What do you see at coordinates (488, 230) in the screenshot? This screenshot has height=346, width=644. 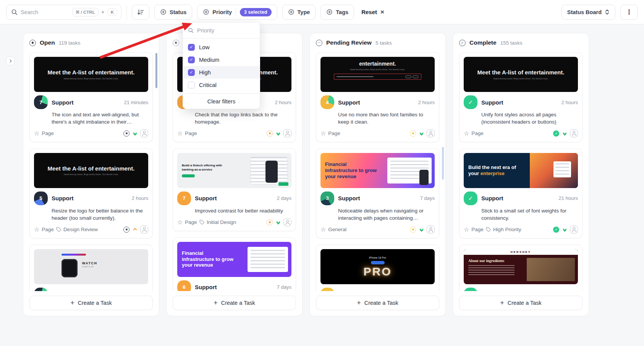 I see `tag-icon` at bounding box center [488, 230].